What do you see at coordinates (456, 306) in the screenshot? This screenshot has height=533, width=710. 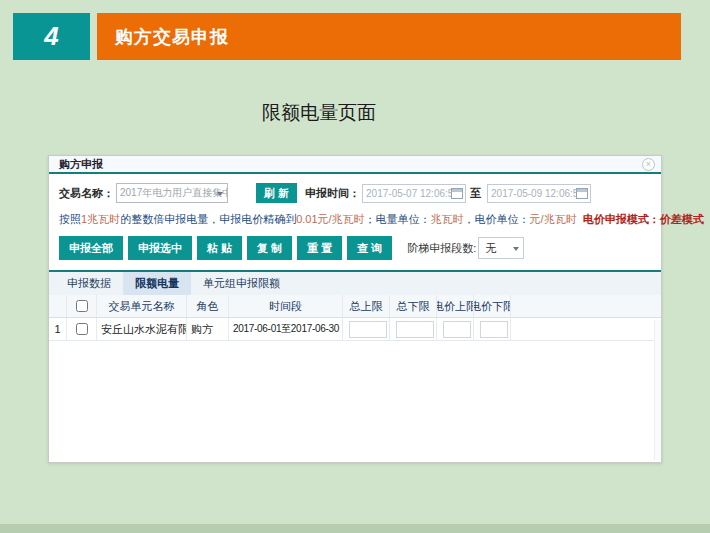 I see `header-price-upper: 电价上限` at bounding box center [456, 306].